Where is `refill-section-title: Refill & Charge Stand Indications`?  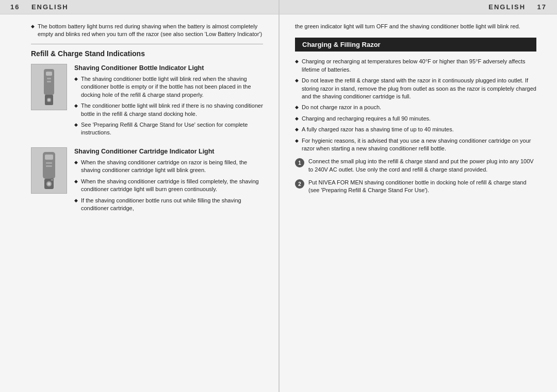 refill-section-title: Refill & Charge Stand Indications is located at coordinates (147, 54).